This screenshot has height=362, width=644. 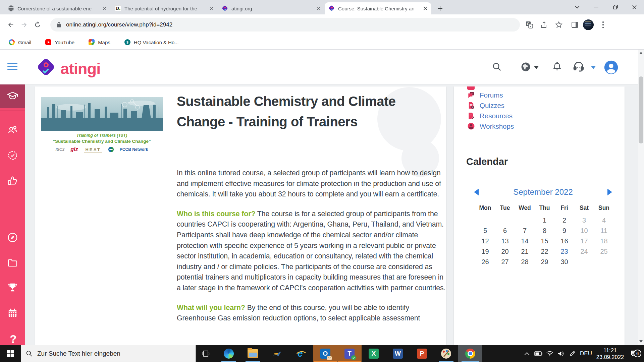 I want to click on calendar-date: 10, so click(x=584, y=232).